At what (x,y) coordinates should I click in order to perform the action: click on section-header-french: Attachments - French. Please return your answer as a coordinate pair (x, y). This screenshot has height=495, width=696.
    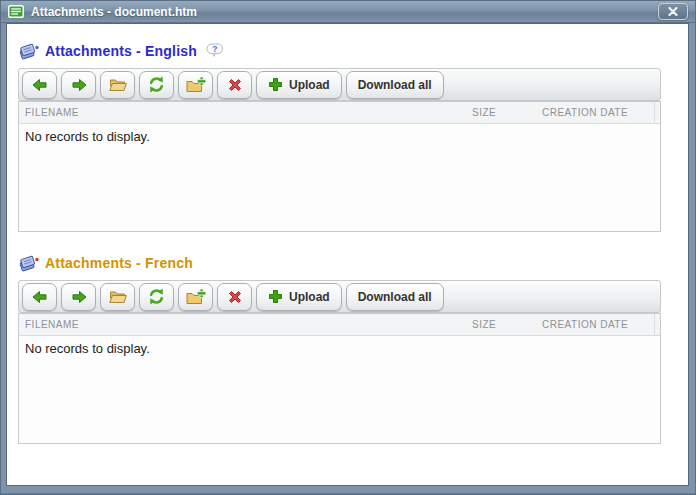
    Looking at the image, I should click on (340, 263).